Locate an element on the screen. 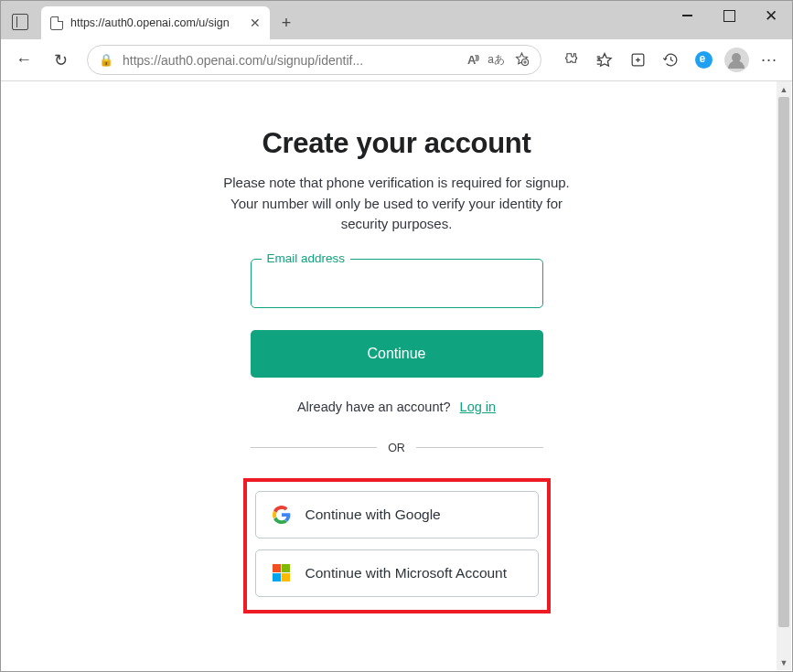 The height and width of the screenshot is (672, 793). close-tab-icon: ✕ is located at coordinates (255, 23).